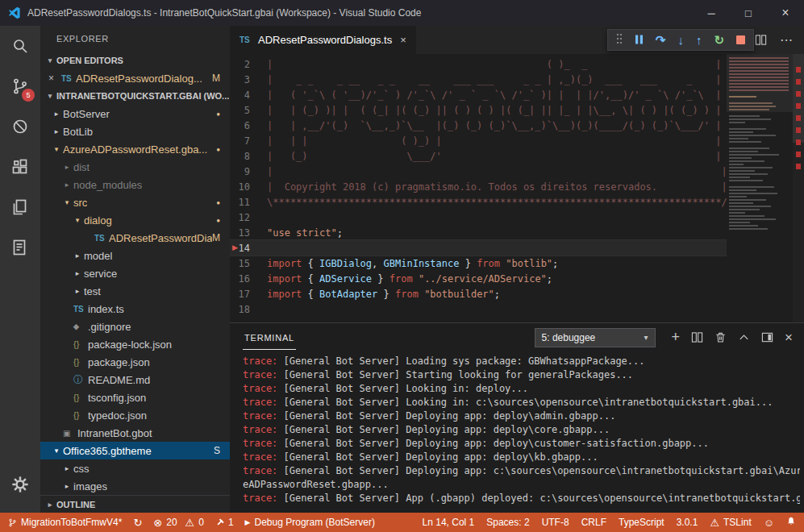  I want to click on kill-terminal-icon, so click(721, 337).